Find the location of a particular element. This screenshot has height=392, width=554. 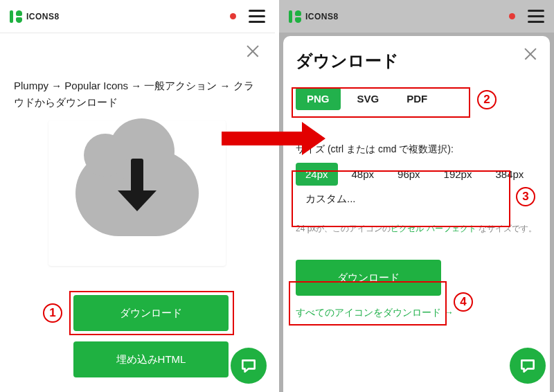

size-label: サイズ (ctrl または cmd で複数選択): is located at coordinates (417, 150).